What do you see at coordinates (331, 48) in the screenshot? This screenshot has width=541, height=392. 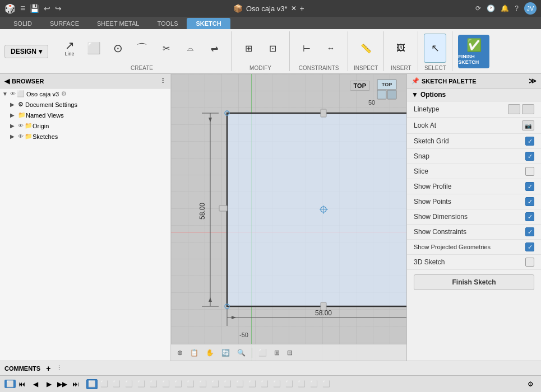 I see `constraint-dim-btn: ↔` at bounding box center [331, 48].